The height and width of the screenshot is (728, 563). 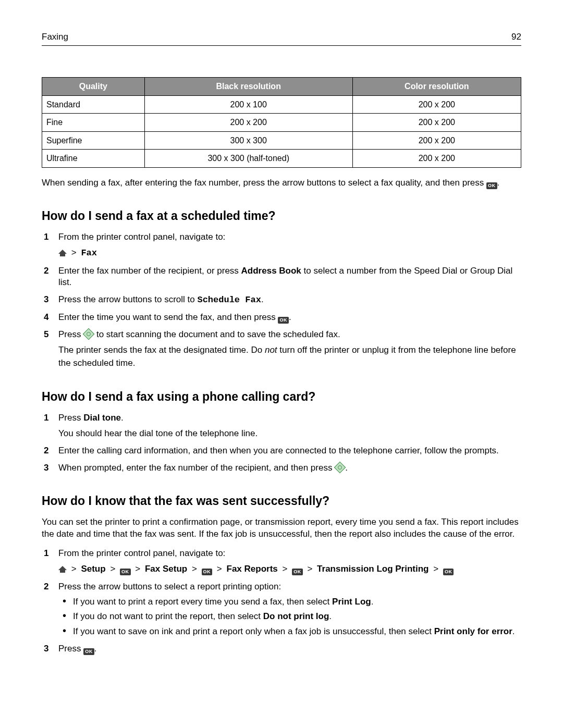 I want to click on table-row: Superfine 300 x 300 200 x 200, so click(x=282, y=141).